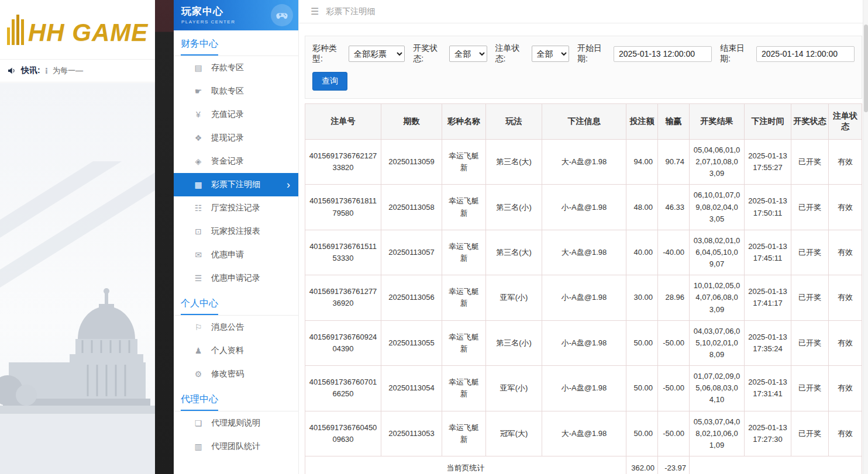  I want to click on hamburger-menu-icon: ☰, so click(315, 12).